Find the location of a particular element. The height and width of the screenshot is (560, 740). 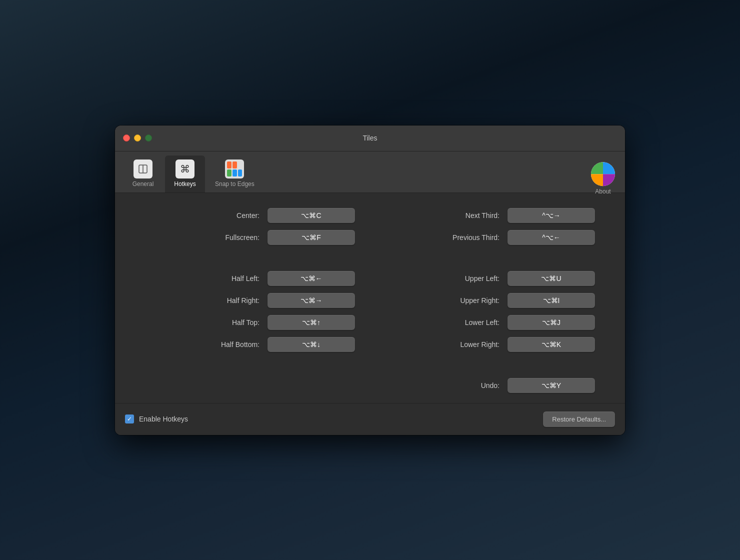

hotkeys-right-section: Next Third: ^⌥→ Previous Third: ^⌥← Uppe… is located at coordinates (490, 300).